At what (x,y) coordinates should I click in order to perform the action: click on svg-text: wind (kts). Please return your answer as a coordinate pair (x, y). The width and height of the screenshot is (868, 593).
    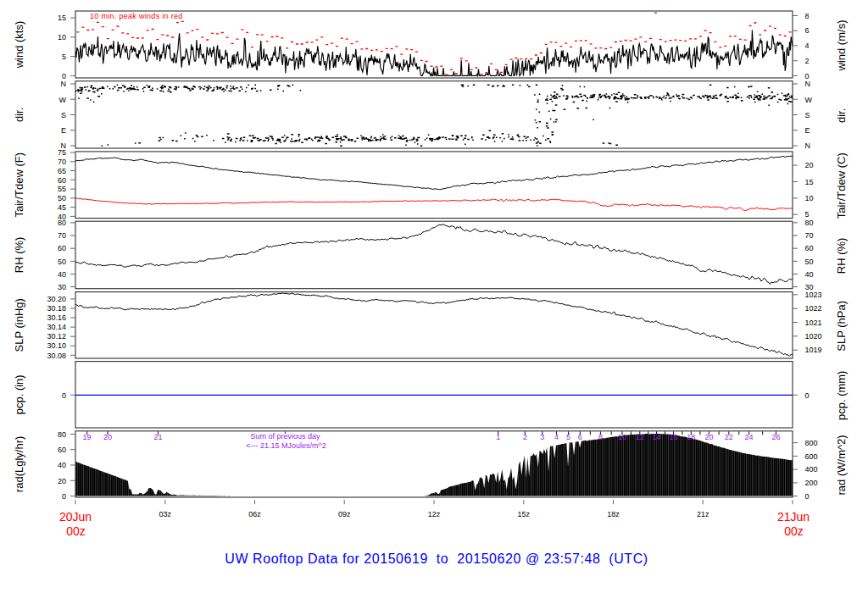
    Looking at the image, I should click on (19, 46).